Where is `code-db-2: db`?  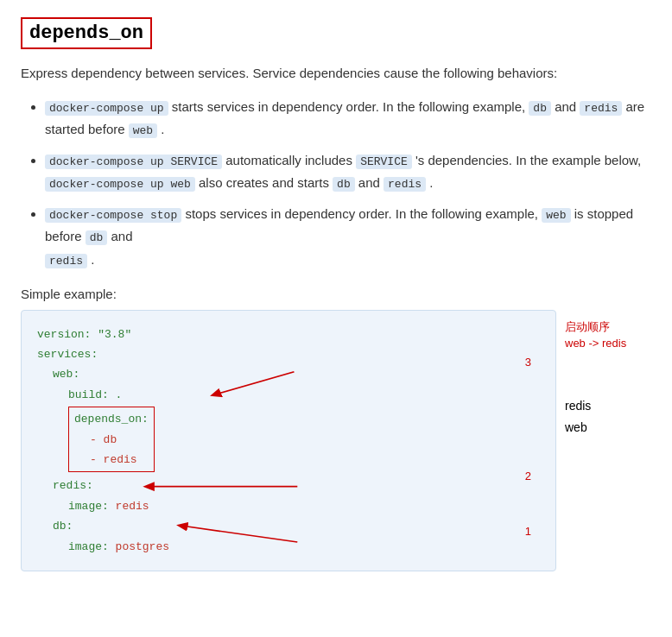
code-db-2: db is located at coordinates (344, 185).